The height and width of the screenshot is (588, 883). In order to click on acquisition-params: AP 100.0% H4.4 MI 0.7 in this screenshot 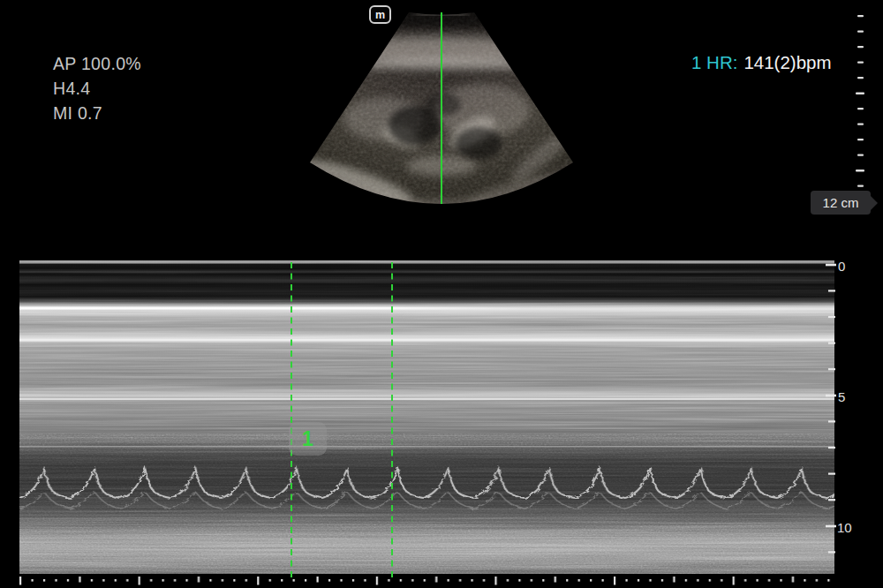, I will do `click(97, 88)`.